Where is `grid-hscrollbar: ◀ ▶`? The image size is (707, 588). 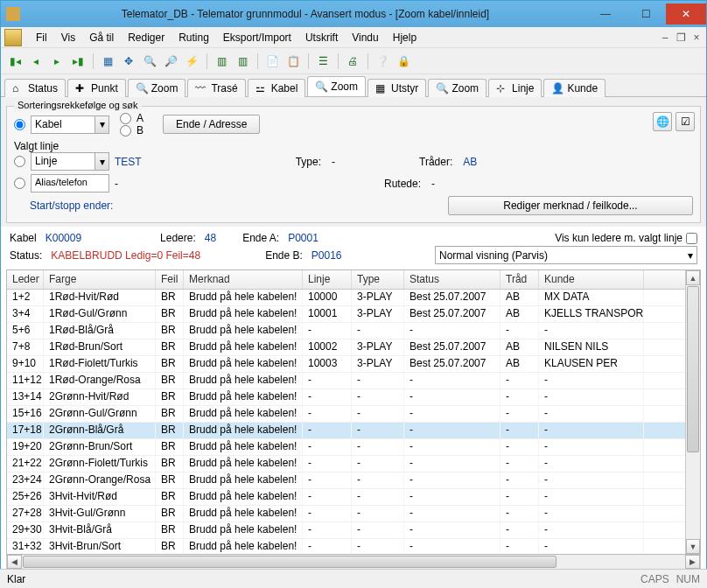 grid-hscrollbar: ◀ ▶ is located at coordinates (354, 562).